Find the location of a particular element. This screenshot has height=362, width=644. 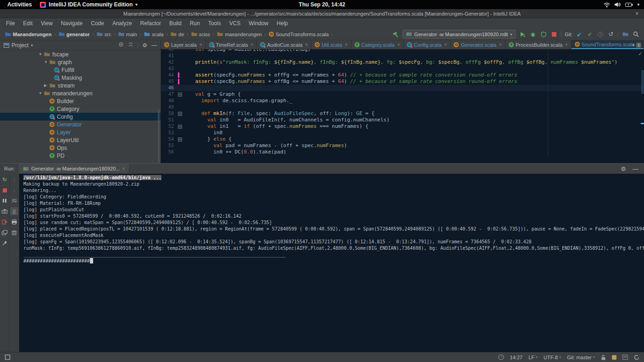

up-arrow-icon: ↑ is located at coordinates (14, 180).